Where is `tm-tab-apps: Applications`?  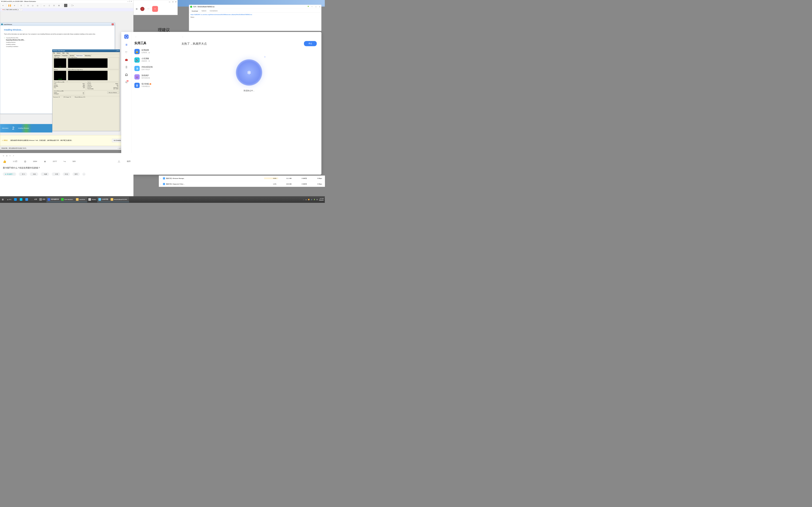
tm-tab-apps: Applications is located at coordinates (57, 56).